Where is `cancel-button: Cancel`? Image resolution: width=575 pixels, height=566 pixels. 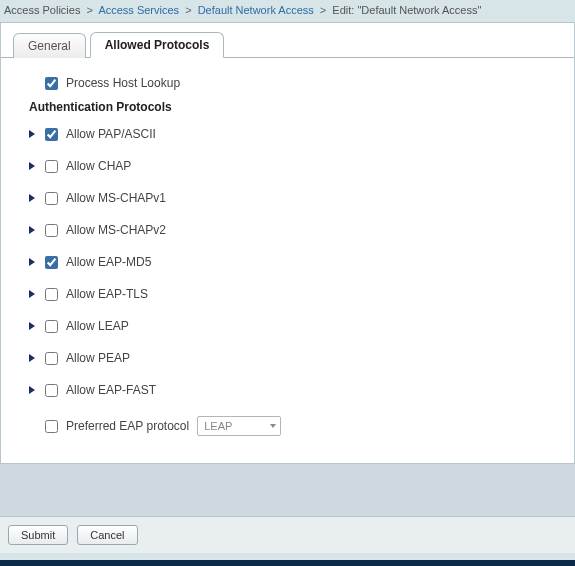 cancel-button: Cancel is located at coordinates (107, 535).